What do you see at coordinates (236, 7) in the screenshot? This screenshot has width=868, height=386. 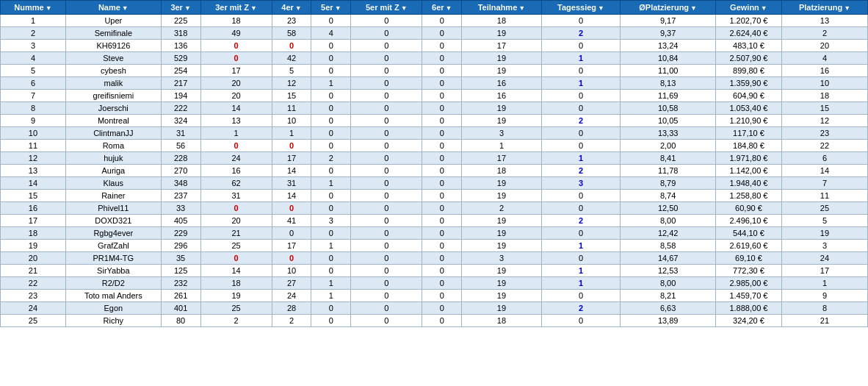 I see `col-header-dreiZ: 3er mit Z▼` at bounding box center [236, 7].